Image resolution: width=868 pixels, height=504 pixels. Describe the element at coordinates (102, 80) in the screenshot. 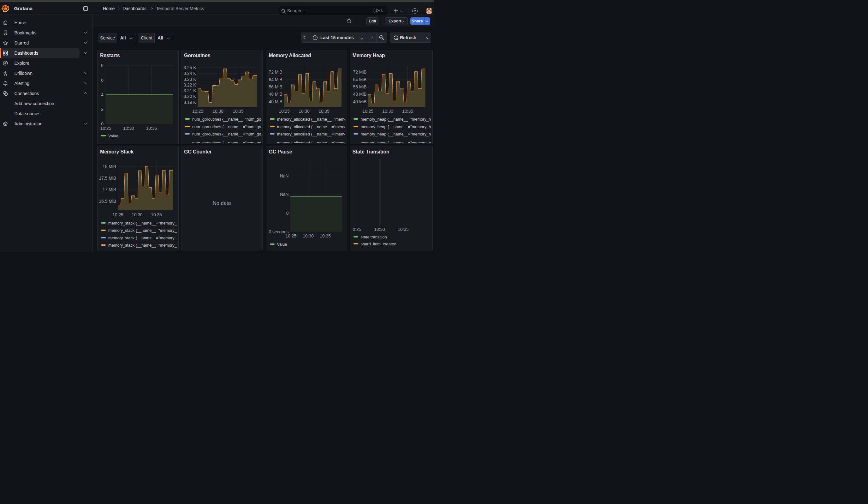

I see `svg-text: 6` at that location.